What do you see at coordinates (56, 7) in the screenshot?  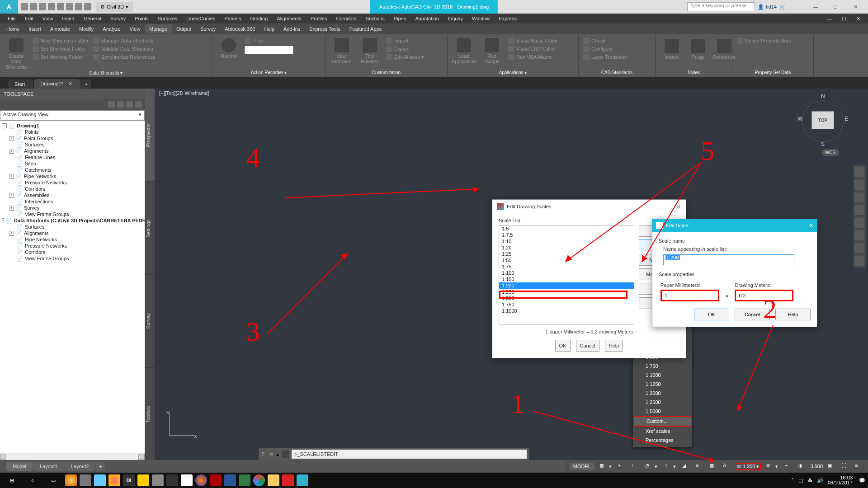 I see `quick-access-toolbar` at bounding box center [56, 7].